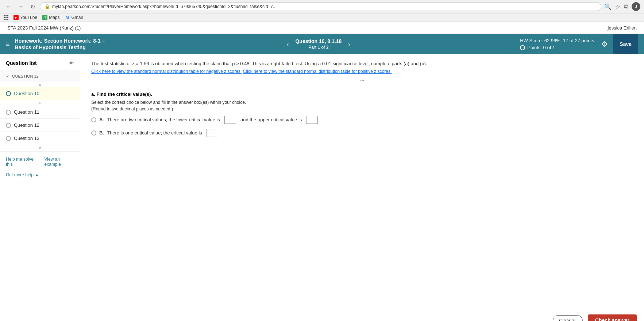  Describe the element at coordinates (23, 175) in the screenshot. I see `get-more-help-link: Get more help ▲` at that location.